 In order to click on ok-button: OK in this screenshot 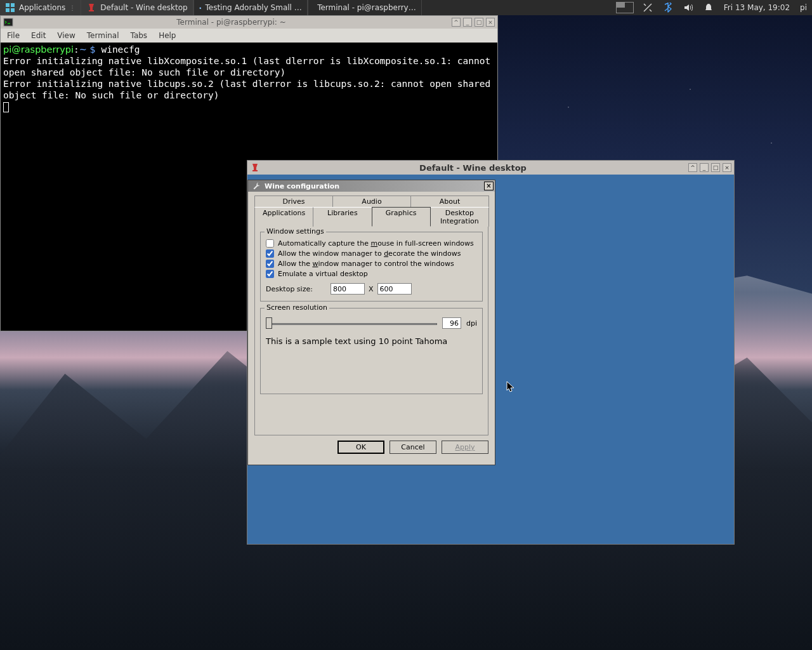, I will do `click(361, 447)`.